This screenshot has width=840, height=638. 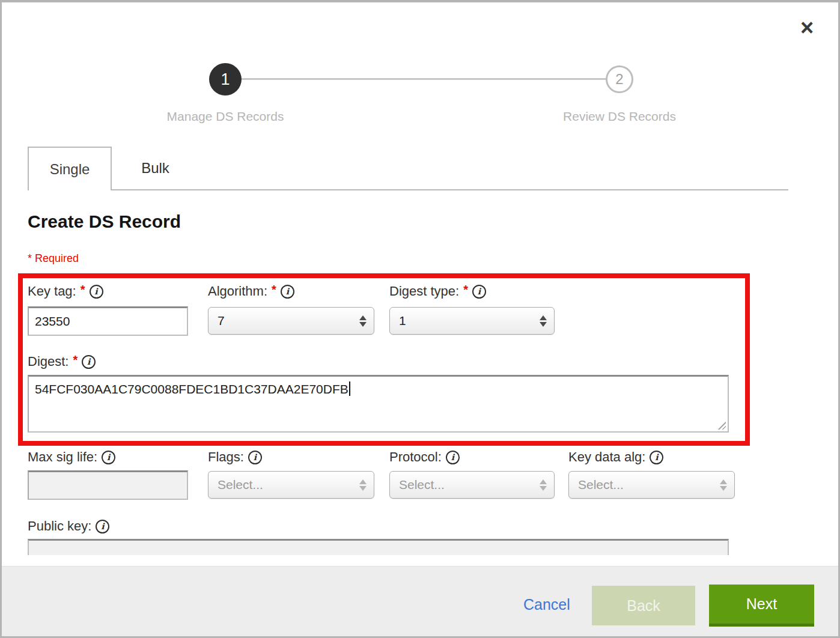 I want to click on digest-type-info-icon: i, so click(x=479, y=292).